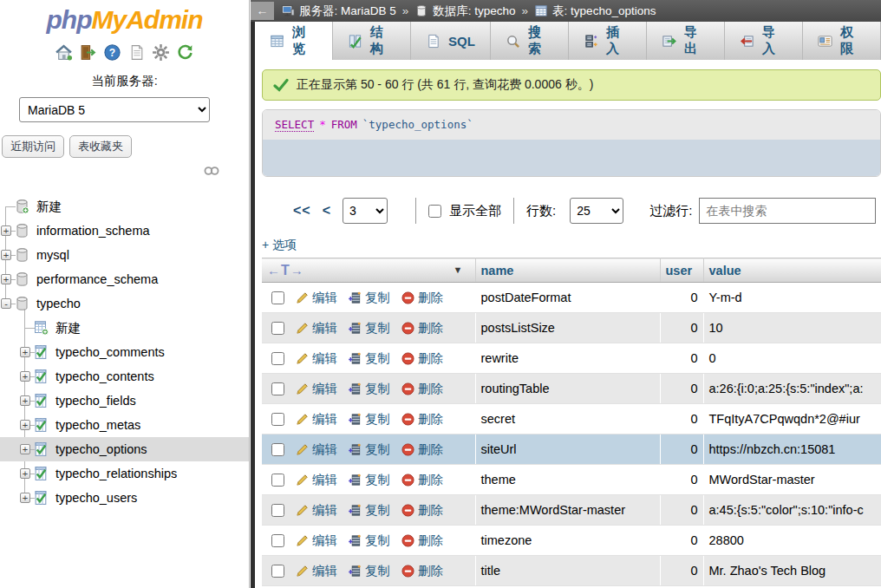 The image size is (881, 588). What do you see at coordinates (125, 449) in the screenshot?
I see `tree-item-typecho_options: +typecho_options` at bounding box center [125, 449].